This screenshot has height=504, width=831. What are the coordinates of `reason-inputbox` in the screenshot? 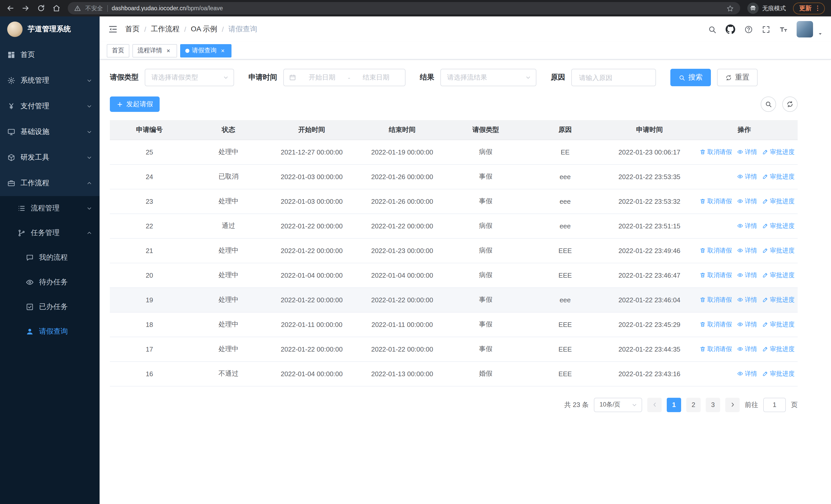 It's located at (614, 78).